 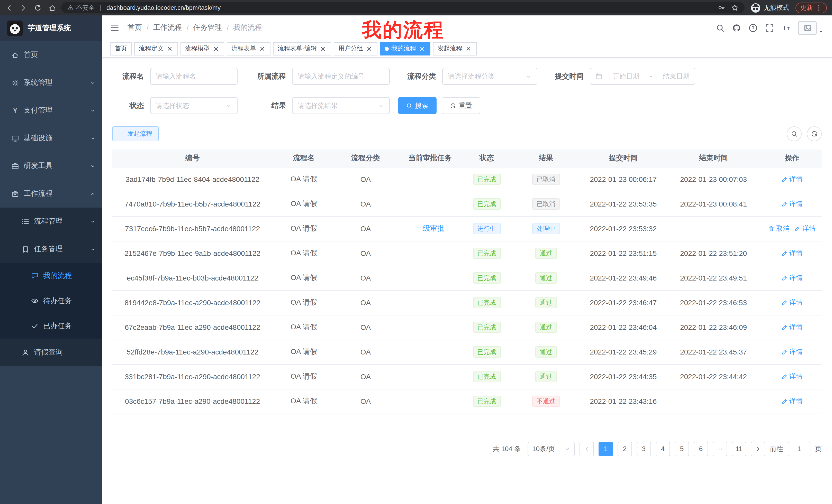 What do you see at coordinates (135, 28) in the screenshot?
I see `breadcrumb-item: 首页` at bounding box center [135, 28].